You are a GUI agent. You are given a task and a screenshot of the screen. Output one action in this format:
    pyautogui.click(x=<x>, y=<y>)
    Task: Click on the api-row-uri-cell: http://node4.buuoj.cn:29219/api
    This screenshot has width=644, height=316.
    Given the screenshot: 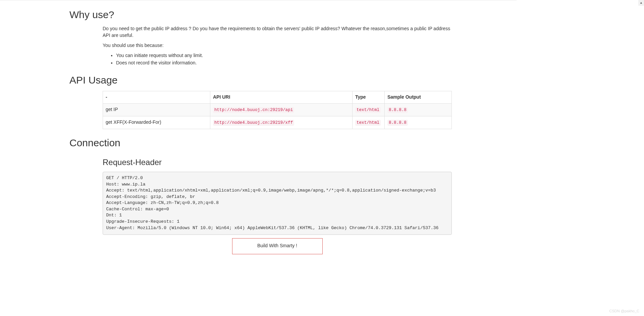 What is the action you would take?
    pyautogui.click(x=281, y=110)
    